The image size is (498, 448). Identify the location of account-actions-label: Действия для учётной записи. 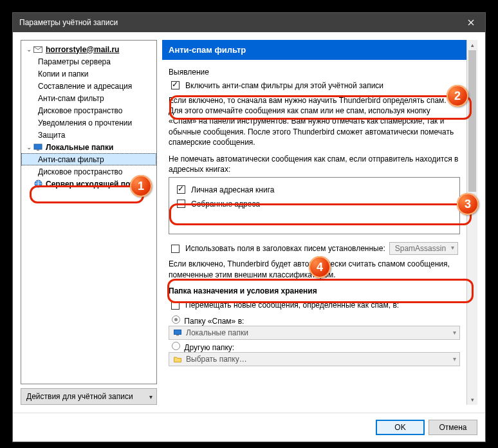
(80, 397).